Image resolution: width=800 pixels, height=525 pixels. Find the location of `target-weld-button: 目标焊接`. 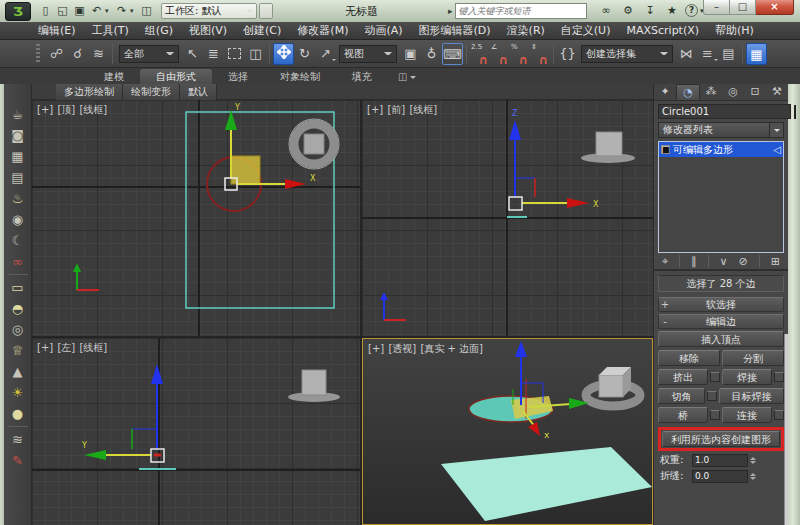

target-weld-button: 目标焊接 is located at coordinates (752, 396).